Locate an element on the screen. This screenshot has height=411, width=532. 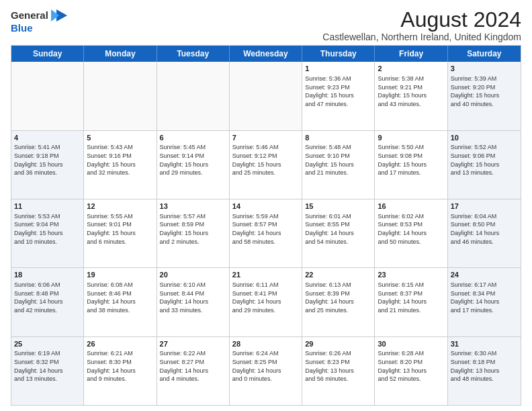
day-cell-21: 21Sunrise: 6:11 AM Sunset: 8:41 PM Dayli… is located at coordinates (266, 302).